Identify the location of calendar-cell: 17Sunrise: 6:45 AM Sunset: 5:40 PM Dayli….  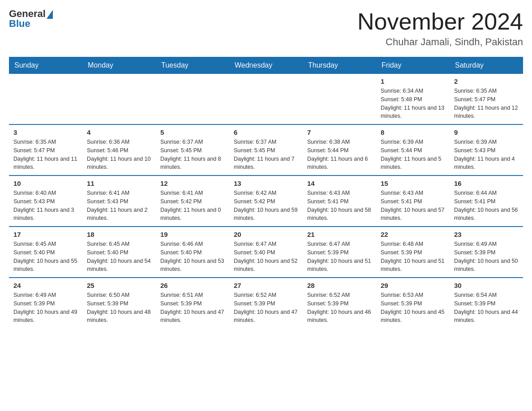
(46, 252).